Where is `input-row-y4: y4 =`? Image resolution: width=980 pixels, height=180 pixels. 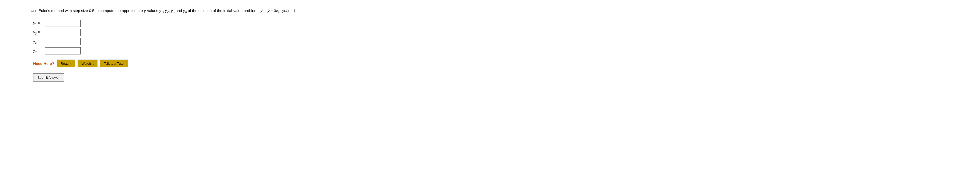 input-row-y4: y4 = is located at coordinates (503, 51).